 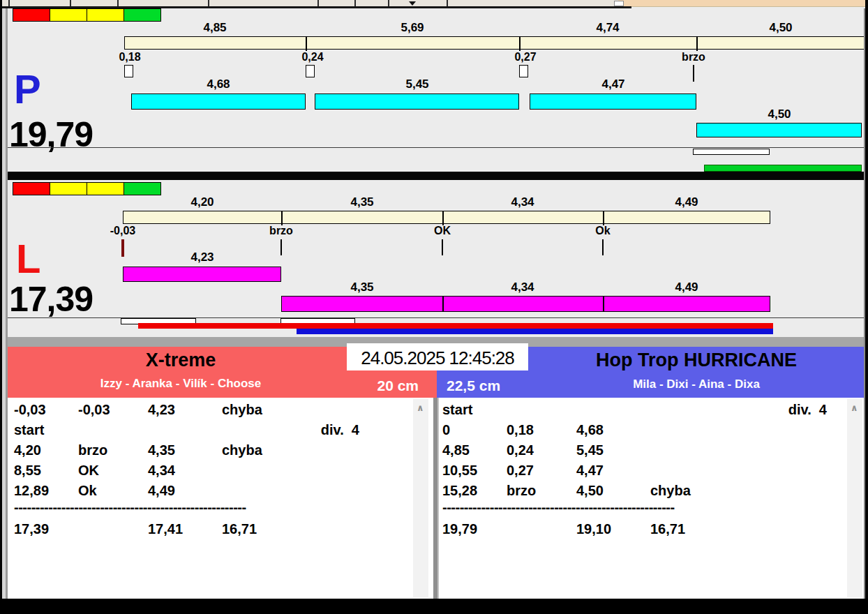 I want to click on lt-r4-c3: 4,34, so click(x=162, y=470).